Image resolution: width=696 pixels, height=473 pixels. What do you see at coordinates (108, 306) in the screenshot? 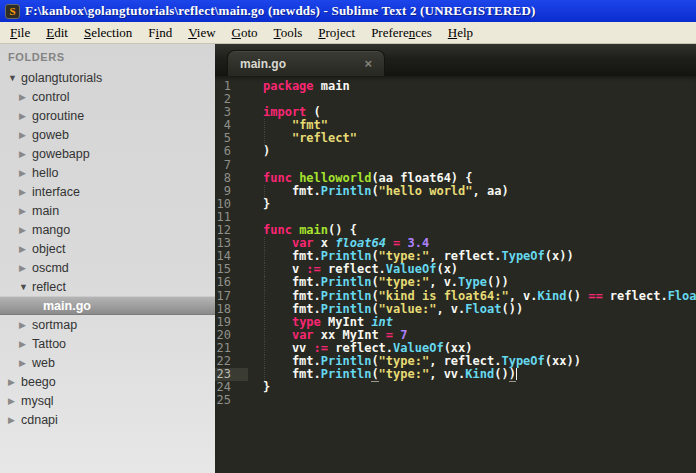
I see `file-main.go: ▶main.go` at bounding box center [108, 306].